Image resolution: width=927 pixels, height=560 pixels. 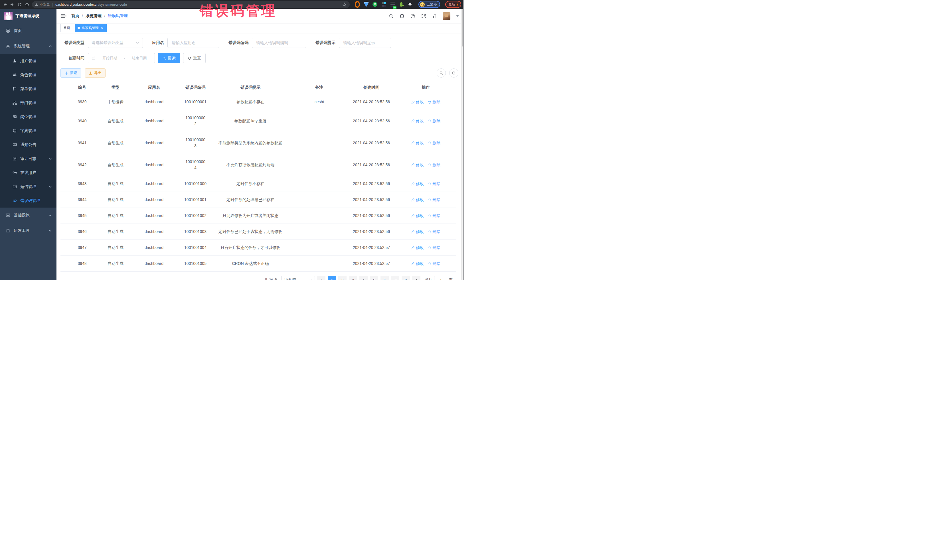 What do you see at coordinates (279, 43) in the screenshot?
I see `error-code-input` at bounding box center [279, 43].